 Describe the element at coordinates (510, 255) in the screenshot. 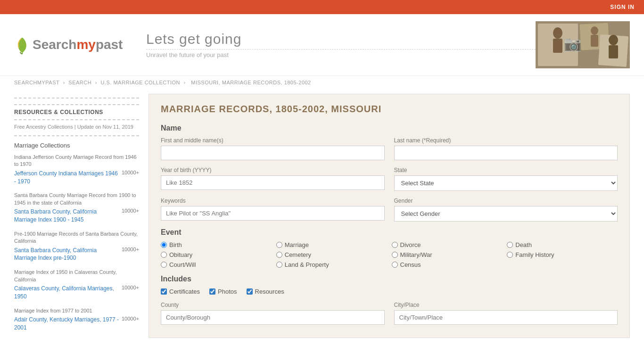

I see `event-family-history-radio` at that location.